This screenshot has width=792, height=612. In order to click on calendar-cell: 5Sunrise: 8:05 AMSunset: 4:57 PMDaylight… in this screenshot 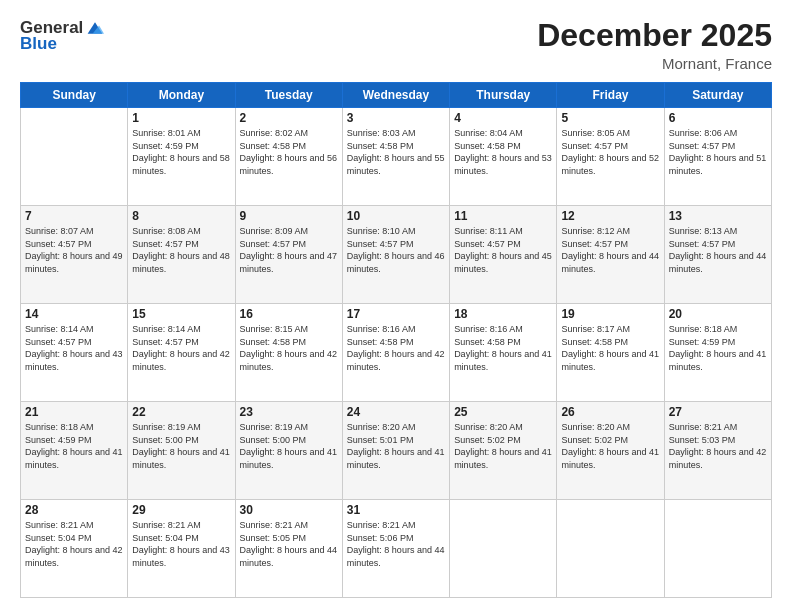, I will do `click(610, 157)`.